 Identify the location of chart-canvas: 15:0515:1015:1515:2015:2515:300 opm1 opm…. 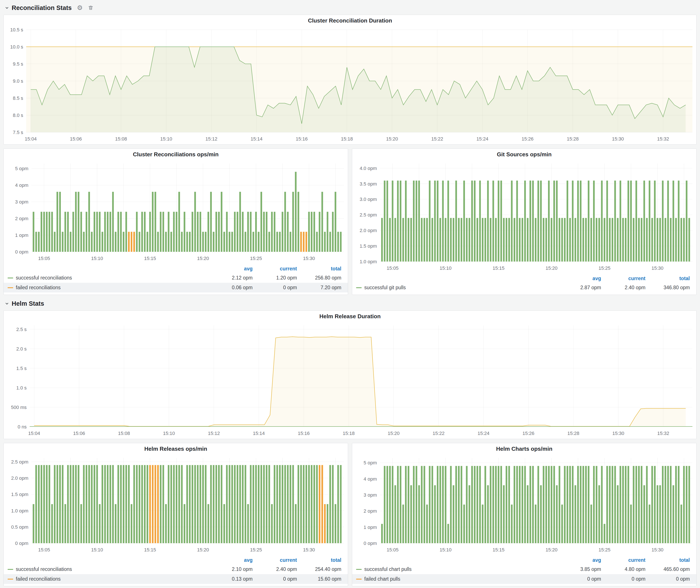
(176, 212).